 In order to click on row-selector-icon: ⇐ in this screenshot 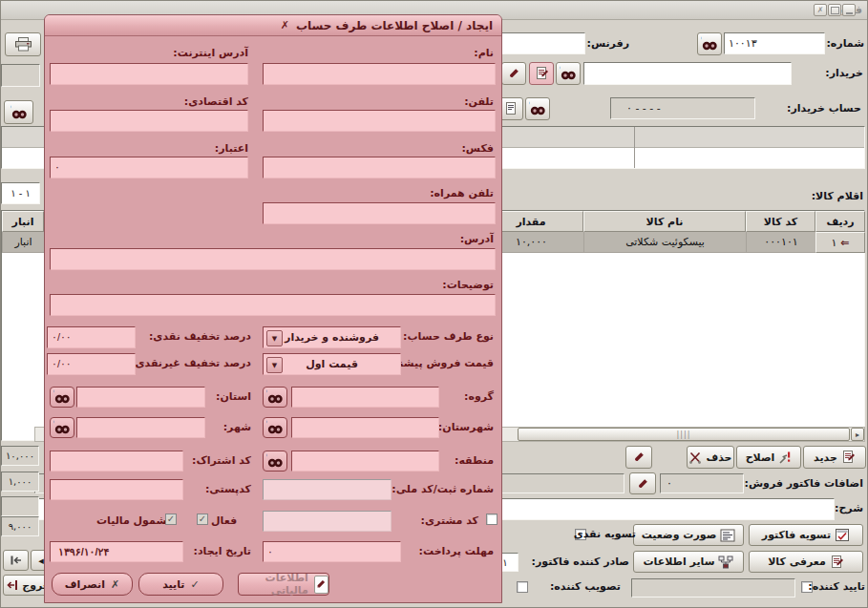, I will do `click(844, 242)`.